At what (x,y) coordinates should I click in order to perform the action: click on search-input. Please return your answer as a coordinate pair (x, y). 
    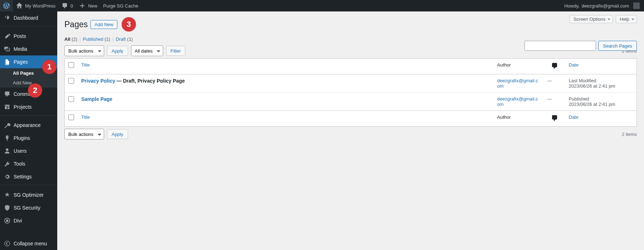
    Looking at the image, I should click on (560, 46).